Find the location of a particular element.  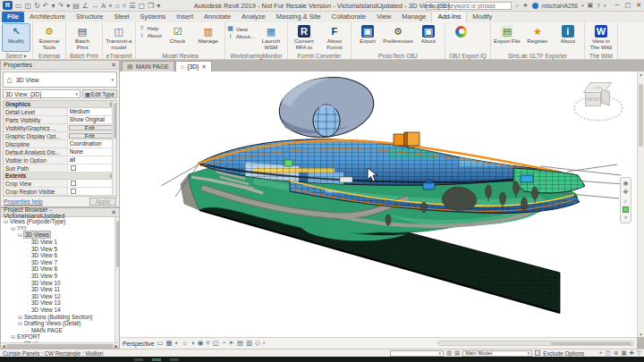

canvas-hscrollbar is located at coordinates (536, 343).